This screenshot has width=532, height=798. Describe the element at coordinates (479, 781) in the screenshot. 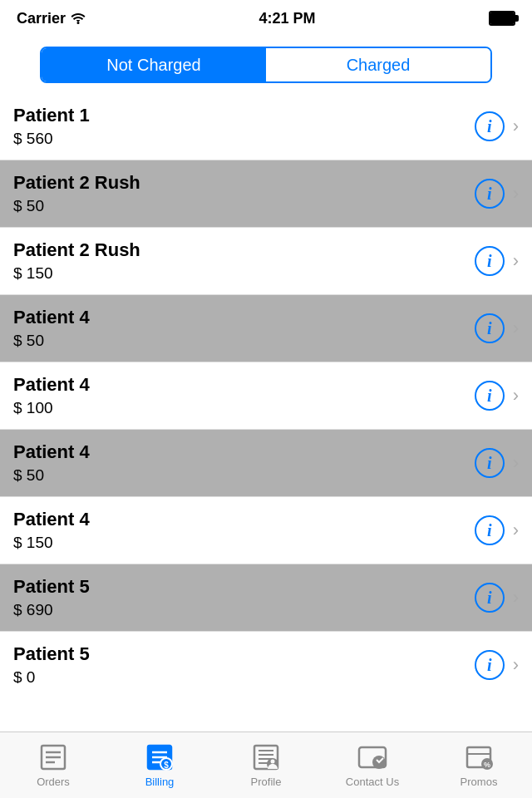

I see `promos-label: Promos` at that location.